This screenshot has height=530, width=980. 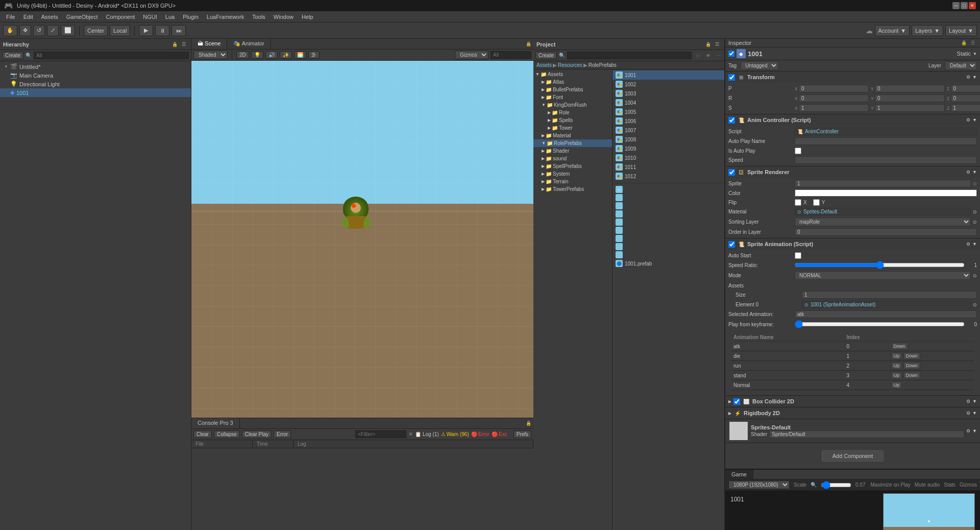 What do you see at coordinates (95, 93) in the screenshot?
I see `hierarchy-item-1001: ◆ 1001` at bounding box center [95, 93].